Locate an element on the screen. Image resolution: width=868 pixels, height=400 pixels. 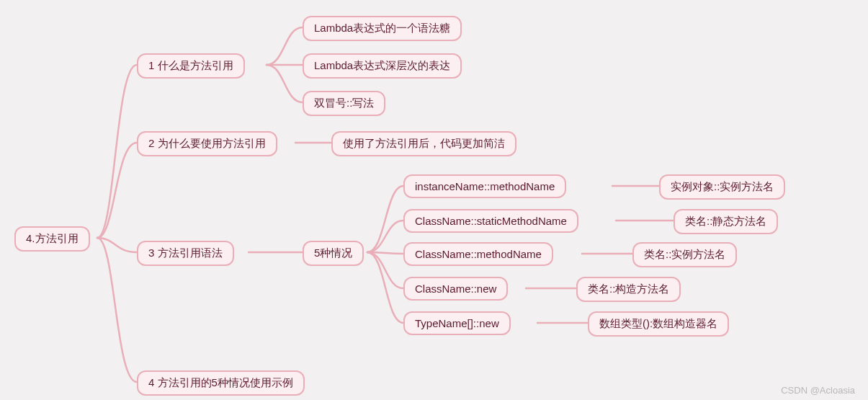
branch-1-child-2: Lambda表达式深层次的表达 is located at coordinates (382, 66).